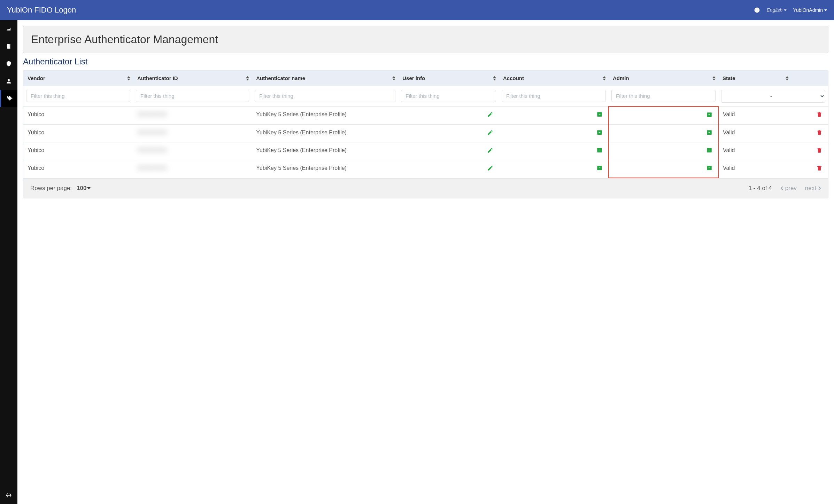 The width and height of the screenshot is (834, 504). What do you see at coordinates (449, 96) in the screenshot?
I see `filter-user` at bounding box center [449, 96].